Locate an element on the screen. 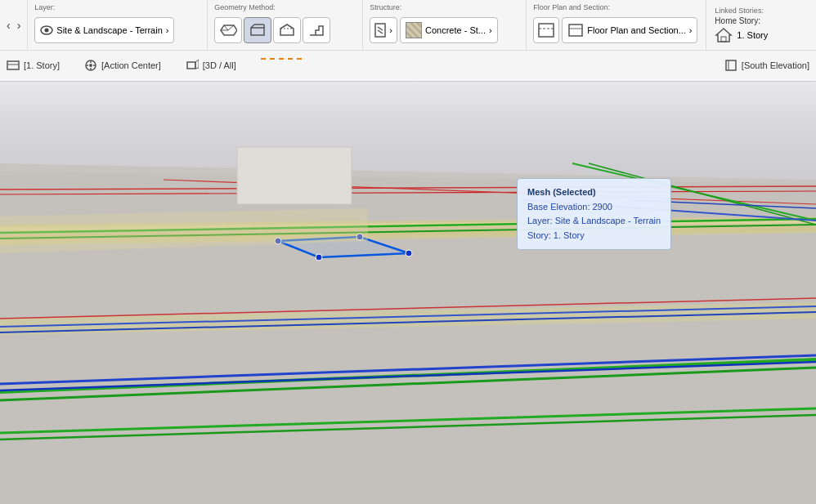  story-bottom-item: [1. Story] is located at coordinates (33, 65).